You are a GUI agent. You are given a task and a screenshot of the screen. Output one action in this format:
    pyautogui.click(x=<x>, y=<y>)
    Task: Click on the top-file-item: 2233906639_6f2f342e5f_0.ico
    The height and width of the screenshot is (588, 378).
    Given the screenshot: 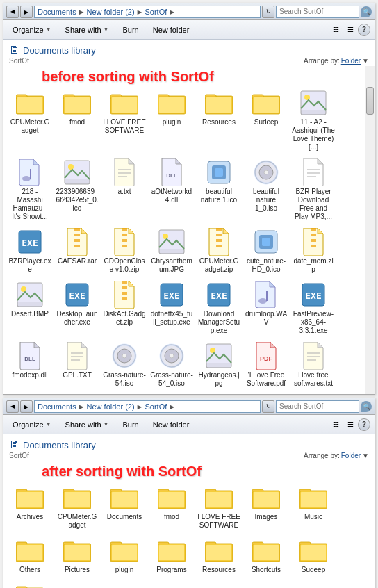 What is the action you would take?
    pyautogui.click(x=77, y=190)
    